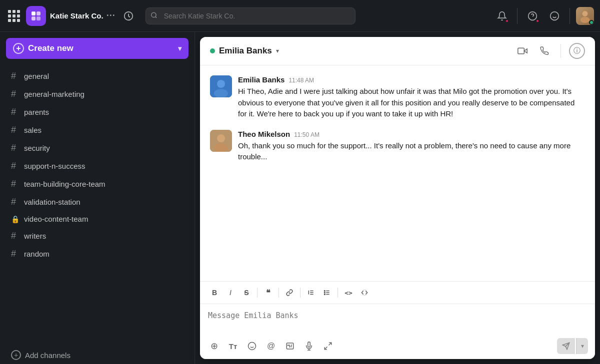 The height and width of the screenshot is (364, 600). I want to click on video-call-icon, so click(522, 51).